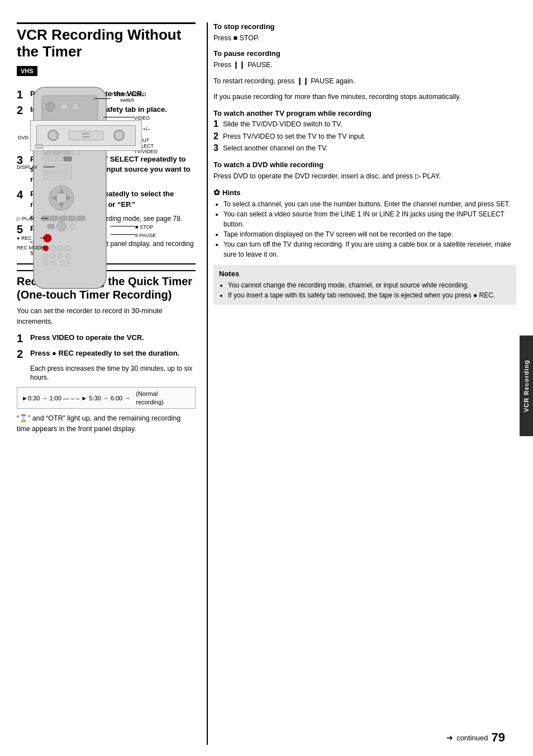  I want to click on pause-recording-body1: Press ❙❙ PAUSE., so click(365, 65).